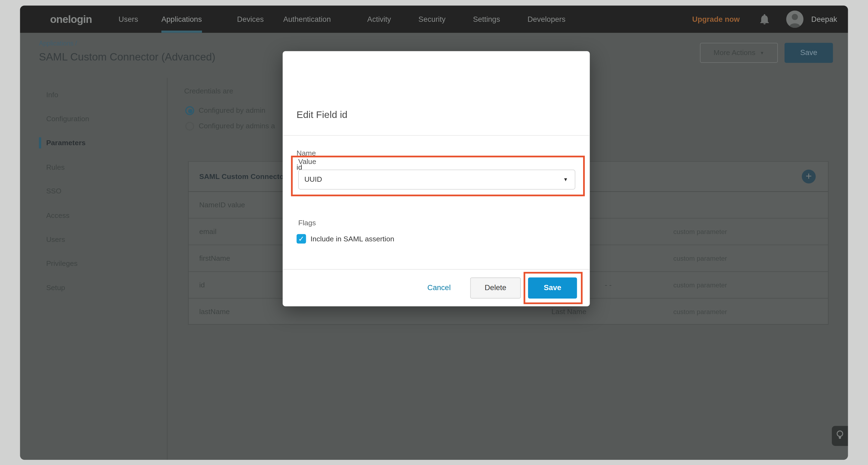 The image size is (868, 465). What do you see at coordinates (209, 91) in the screenshot?
I see `credentials-label: Credentials are` at bounding box center [209, 91].